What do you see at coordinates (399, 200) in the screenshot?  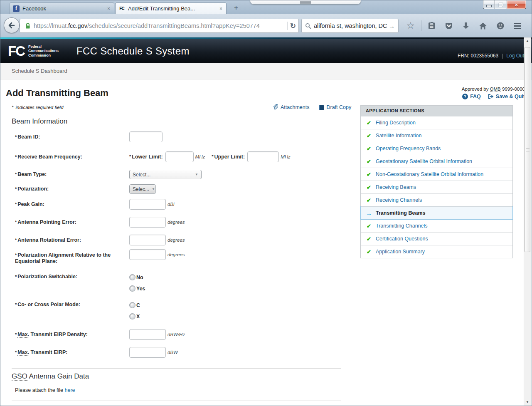 I see `sidebar-item-link: Receiving Channels` at bounding box center [399, 200].